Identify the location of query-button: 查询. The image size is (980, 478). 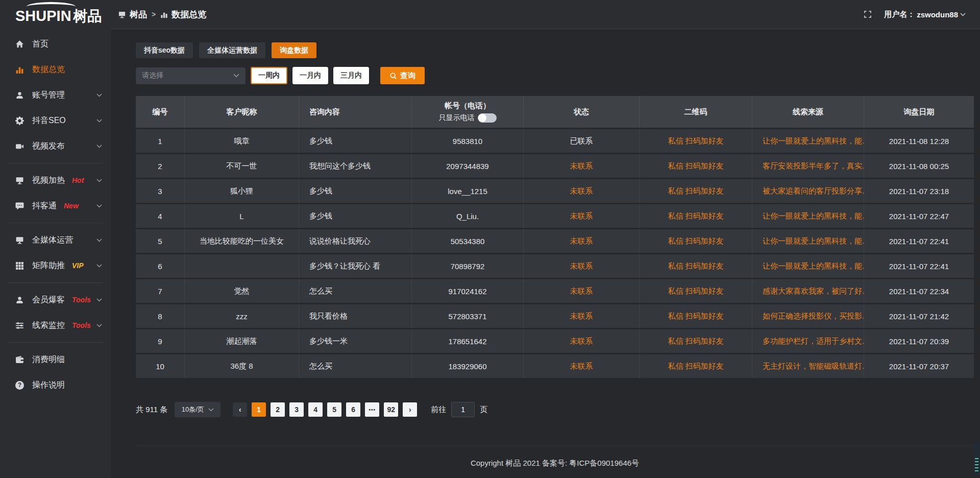
(402, 76).